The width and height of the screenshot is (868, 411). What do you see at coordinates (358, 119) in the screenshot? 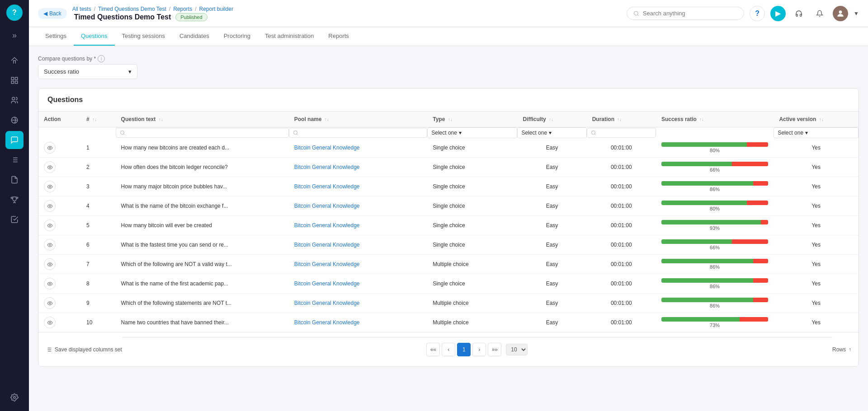
I see `col-pool: Pool name ↑↓` at bounding box center [358, 119].